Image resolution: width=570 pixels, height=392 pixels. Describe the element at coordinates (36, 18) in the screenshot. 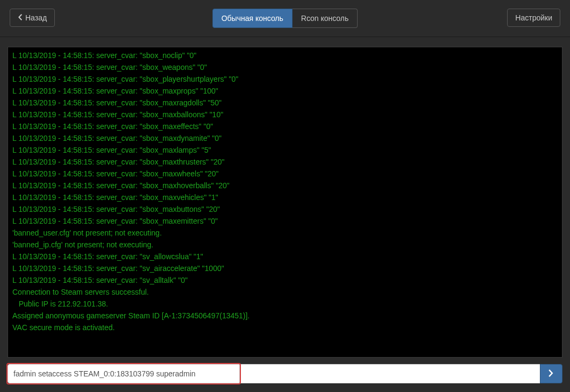

I see `back-label: Назад` at that location.